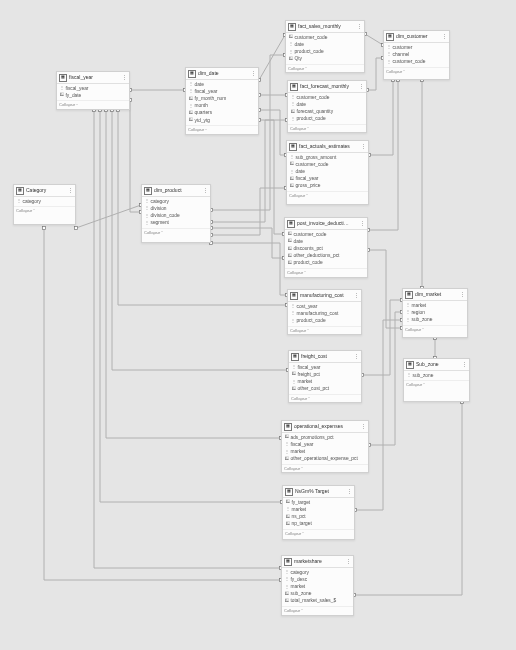 This screenshot has height=650, width=516. I want to click on column-item: ⚿date, so click(326, 242).